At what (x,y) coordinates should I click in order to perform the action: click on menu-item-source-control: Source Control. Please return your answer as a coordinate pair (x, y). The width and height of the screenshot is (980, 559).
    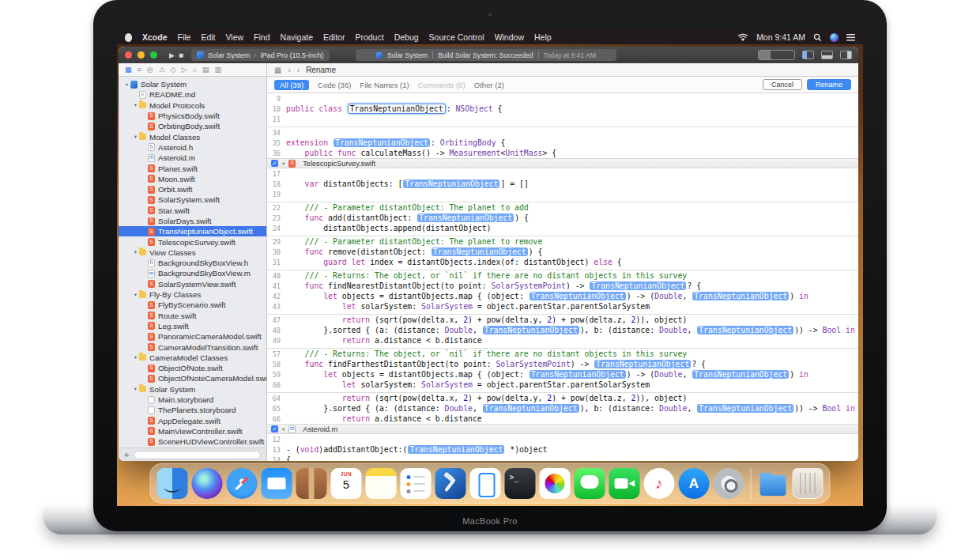
    Looking at the image, I should click on (457, 37).